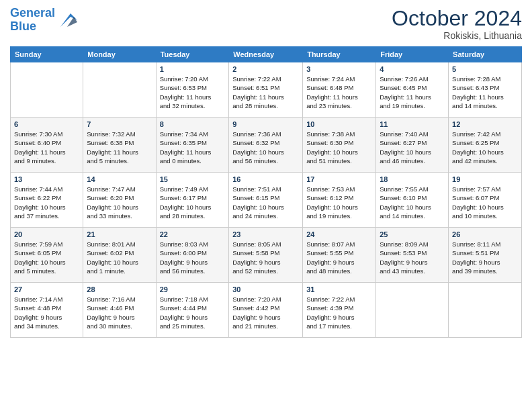 This screenshot has height=411, width=532. What do you see at coordinates (485, 200) in the screenshot?
I see `day-cell: 19Sunrise: 7:57 AM Sunset: 6:07 PM Dayli…` at bounding box center [485, 200].